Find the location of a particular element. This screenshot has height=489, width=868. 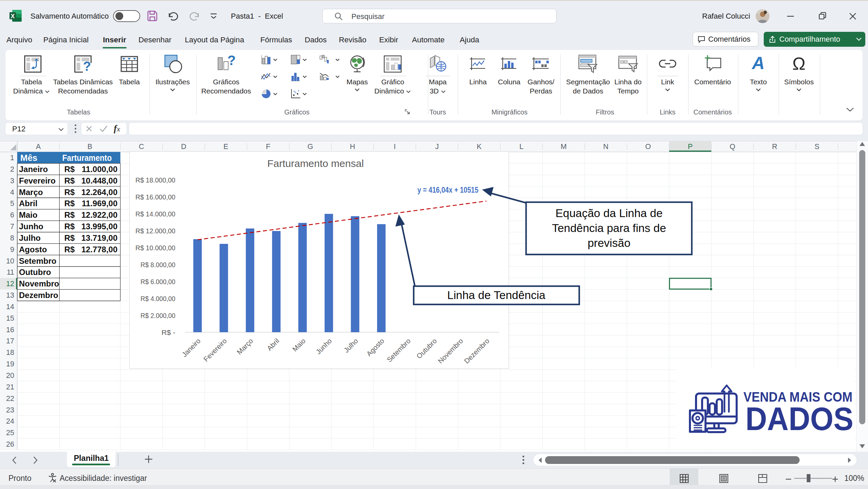

svg-text: K is located at coordinates (479, 147).